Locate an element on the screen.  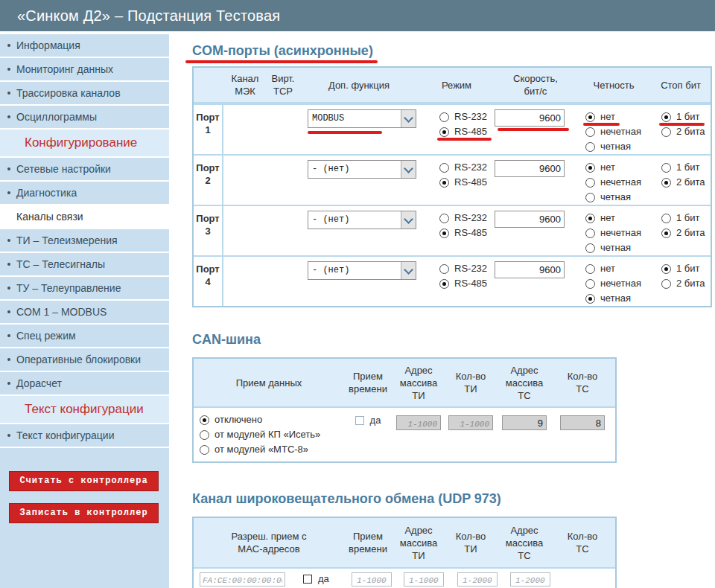
port-2-parity-none: нет is located at coordinates (602, 167).